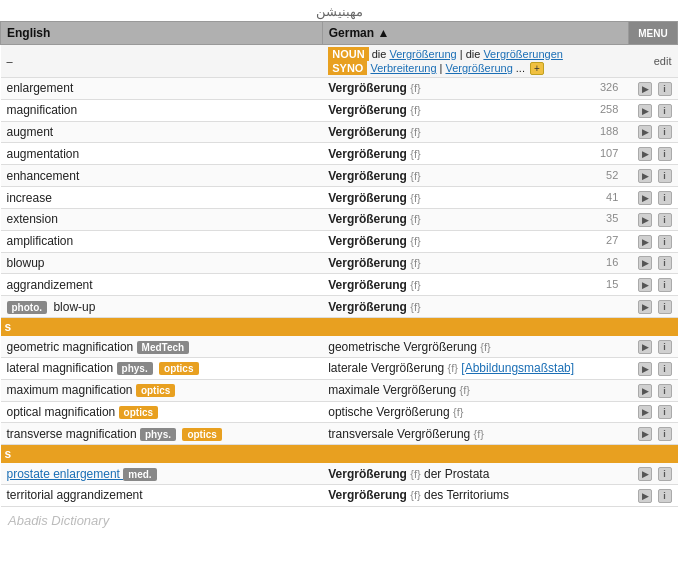  Describe the element at coordinates (408, 474) in the screenshot. I see `german-text: Vergrößerung {f} der Prostata` at that location.